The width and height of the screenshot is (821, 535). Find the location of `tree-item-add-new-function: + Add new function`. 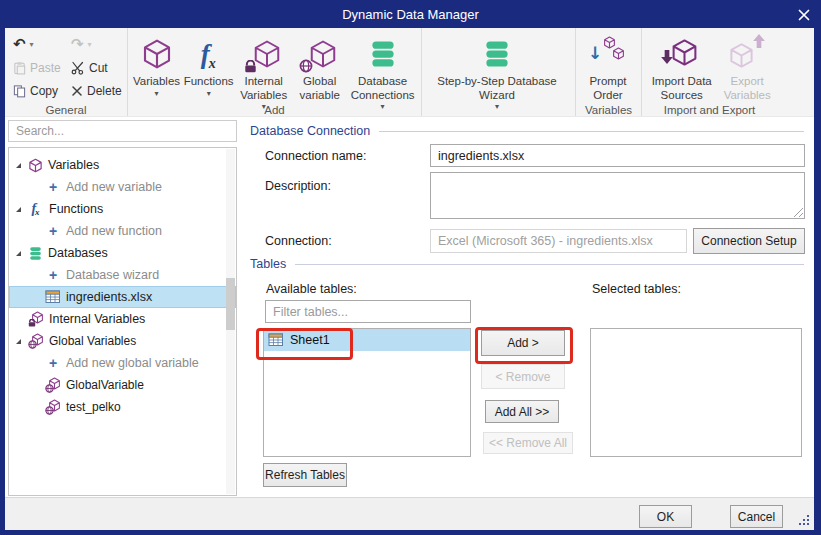

tree-item-add-new-function: + Add new function is located at coordinates (122, 231).